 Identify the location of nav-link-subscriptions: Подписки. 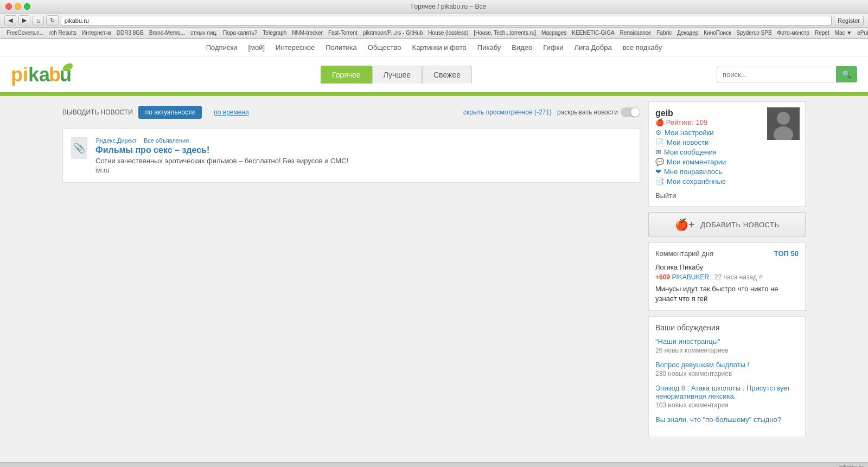
(222, 48).